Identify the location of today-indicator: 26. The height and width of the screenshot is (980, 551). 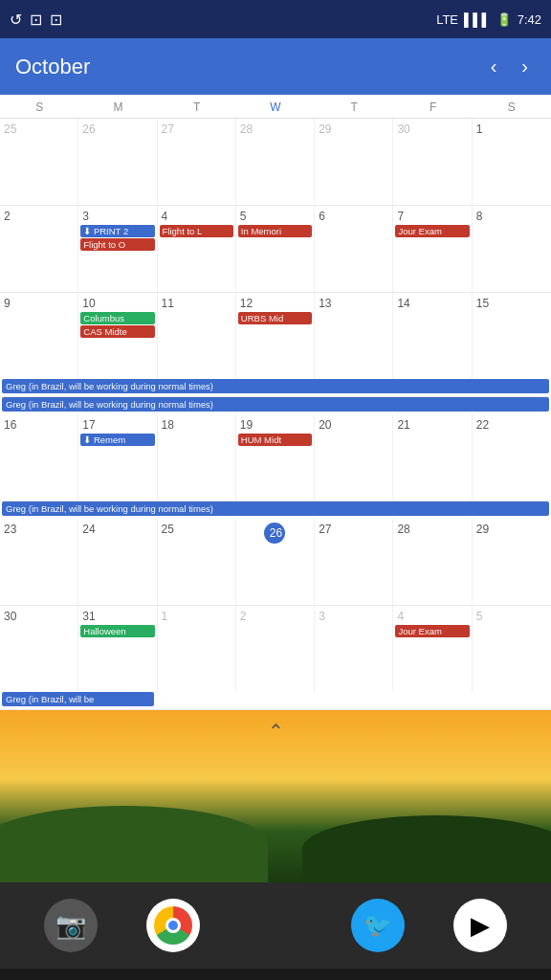
(275, 533).